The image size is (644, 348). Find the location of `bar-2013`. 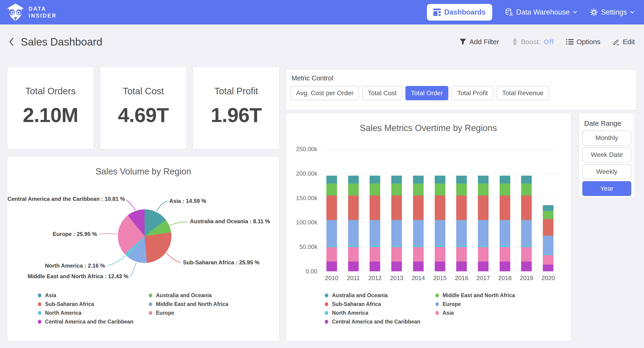

bar-2013 is located at coordinates (396, 223).